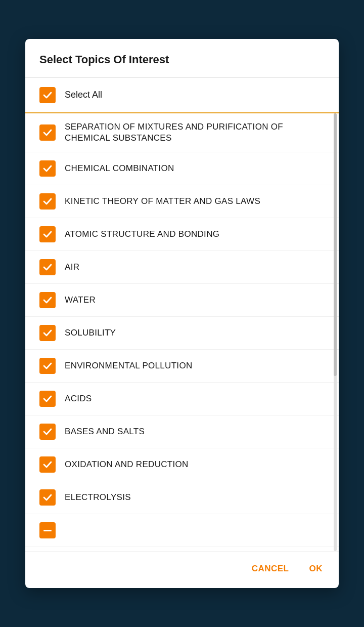 This screenshot has width=364, height=627. I want to click on list-item: CHEMICAL COMBINATION, so click(182, 169).